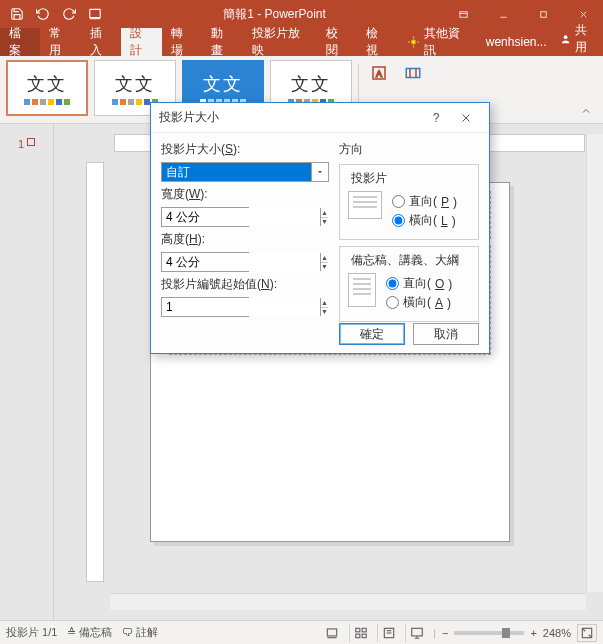  What do you see at coordinates (516, 42) in the screenshot?
I see `user-name: wenhsien...` at bounding box center [516, 42].